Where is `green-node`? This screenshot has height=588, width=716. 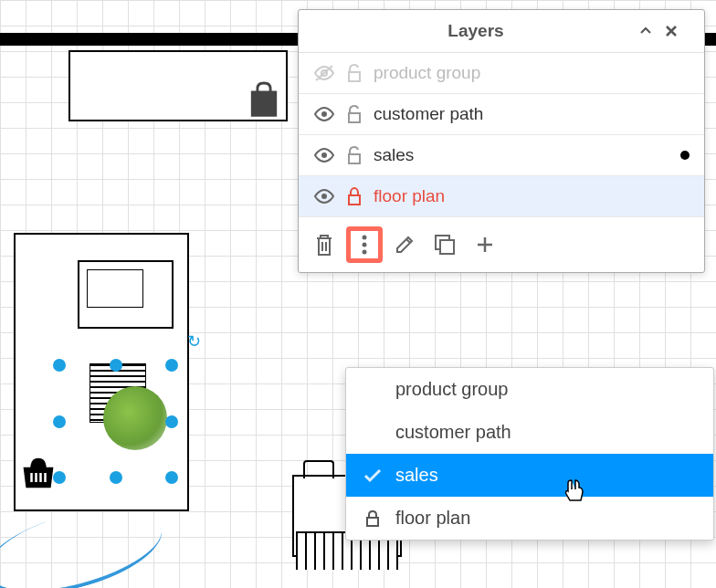
green-node is located at coordinates (135, 418).